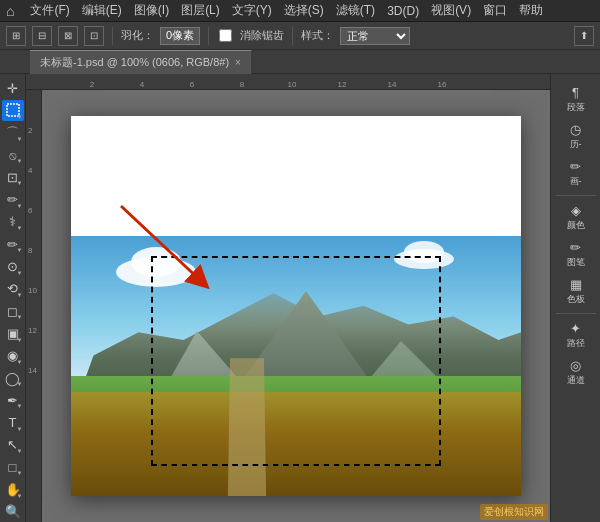 The image size is (600, 522). What do you see at coordinates (292, 84) in the screenshot?
I see `ruler-mark-10: 10` at bounding box center [292, 84].